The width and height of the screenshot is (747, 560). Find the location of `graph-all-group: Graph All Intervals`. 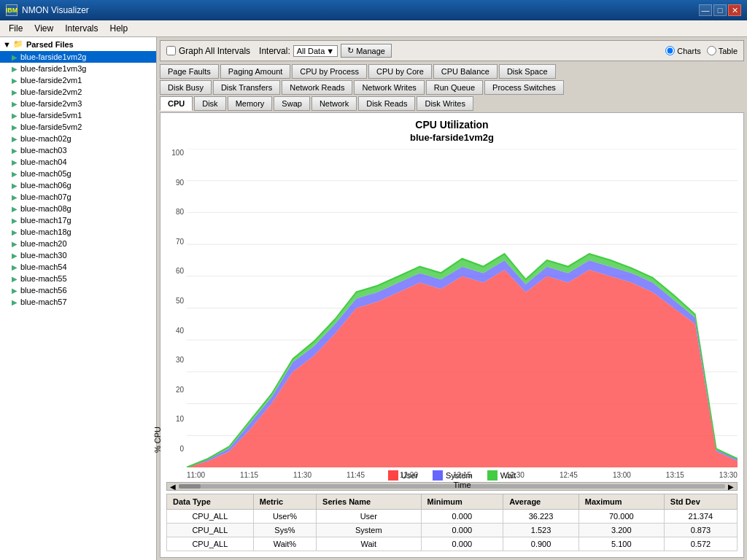

graph-all-group: Graph All Intervals is located at coordinates (209, 51).